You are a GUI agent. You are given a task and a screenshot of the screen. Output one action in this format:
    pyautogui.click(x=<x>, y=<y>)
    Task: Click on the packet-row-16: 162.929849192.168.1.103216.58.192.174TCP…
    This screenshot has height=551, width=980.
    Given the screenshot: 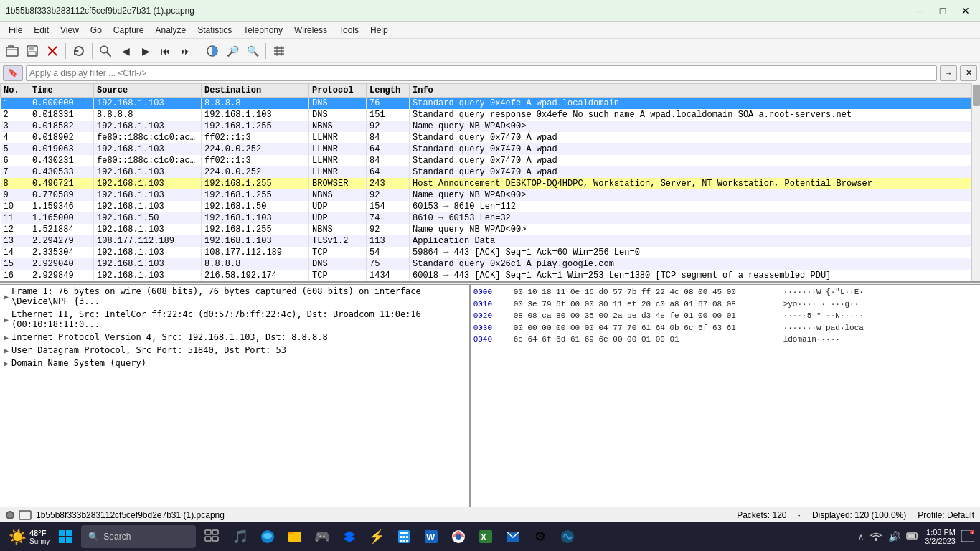 What is the action you would take?
    pyautogui.click(x=486, y=276)
    